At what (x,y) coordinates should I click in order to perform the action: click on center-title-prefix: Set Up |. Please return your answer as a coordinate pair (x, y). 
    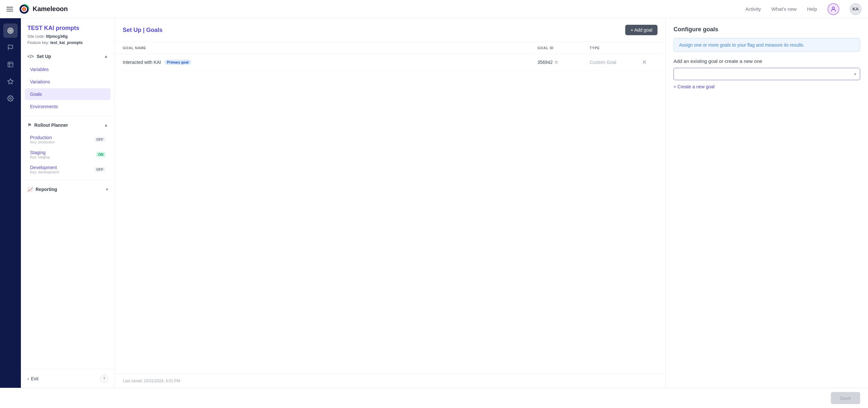
    Looking at the image, I should click on (134, 30).